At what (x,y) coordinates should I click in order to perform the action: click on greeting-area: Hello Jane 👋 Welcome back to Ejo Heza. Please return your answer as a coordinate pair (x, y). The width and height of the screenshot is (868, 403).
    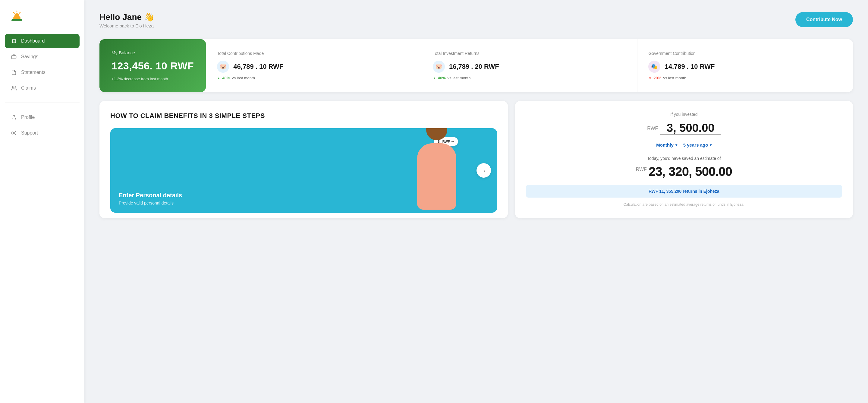
    Looking at the image, I should click on (127, 20).